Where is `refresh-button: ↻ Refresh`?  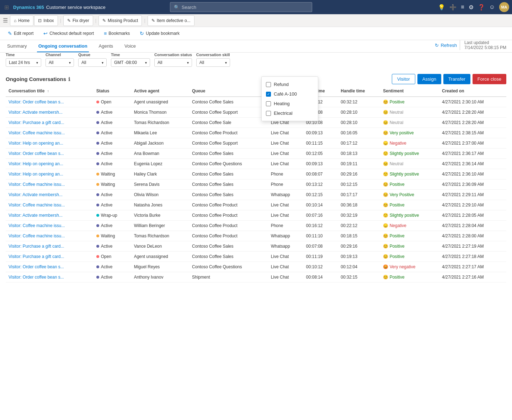 refresh-button: ↻ Refresh is located at coordinates (446, 45).